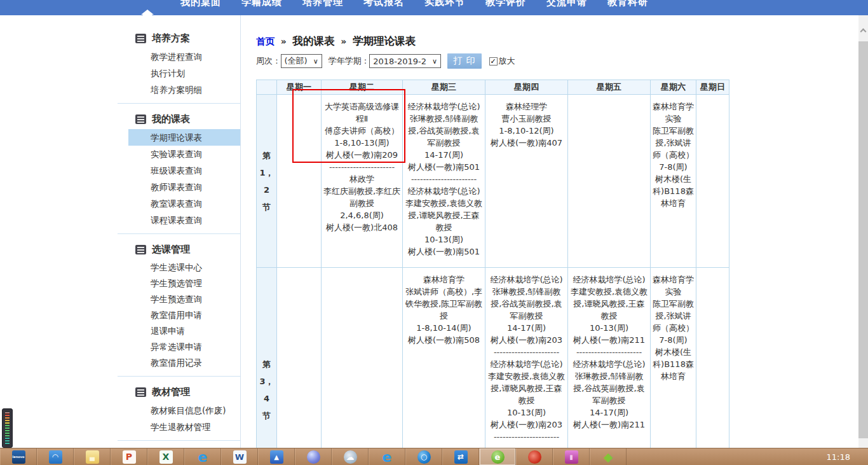  What do you see at coordinates (461, 457) in the screenshot?
I see `taskbar-button-teamviewer: ⇄` at bounding box center [461, 457].